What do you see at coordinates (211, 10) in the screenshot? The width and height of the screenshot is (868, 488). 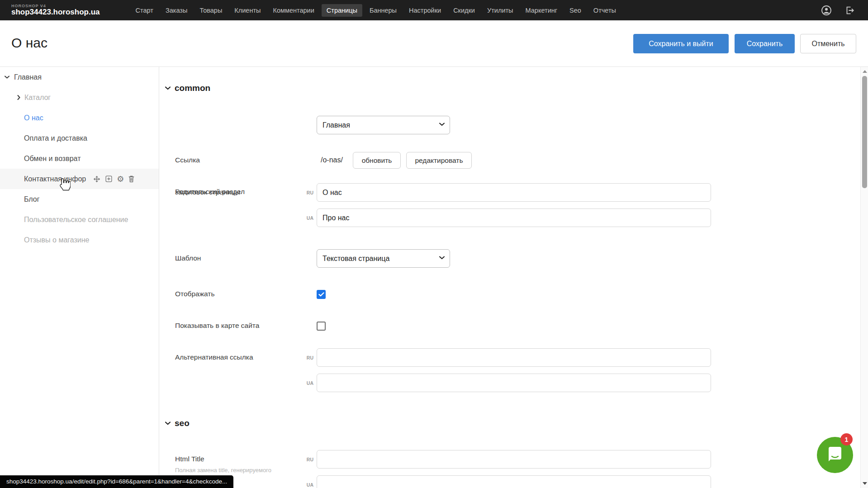 I see `nav-item-products: Товары` at bounding box center [211, 10].